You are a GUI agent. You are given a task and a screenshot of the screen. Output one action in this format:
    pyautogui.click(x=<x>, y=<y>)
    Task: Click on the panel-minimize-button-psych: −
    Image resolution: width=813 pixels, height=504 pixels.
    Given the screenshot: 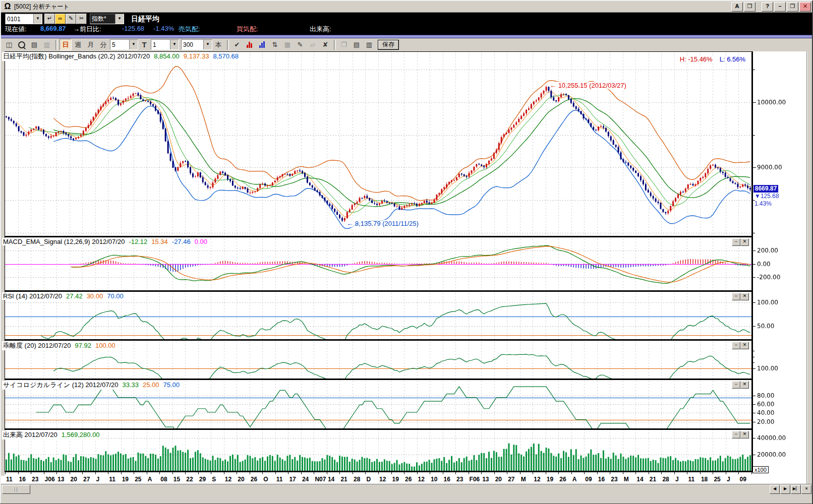 What is the action you would take?
    pyautogui.click(x=736, y=385)
    